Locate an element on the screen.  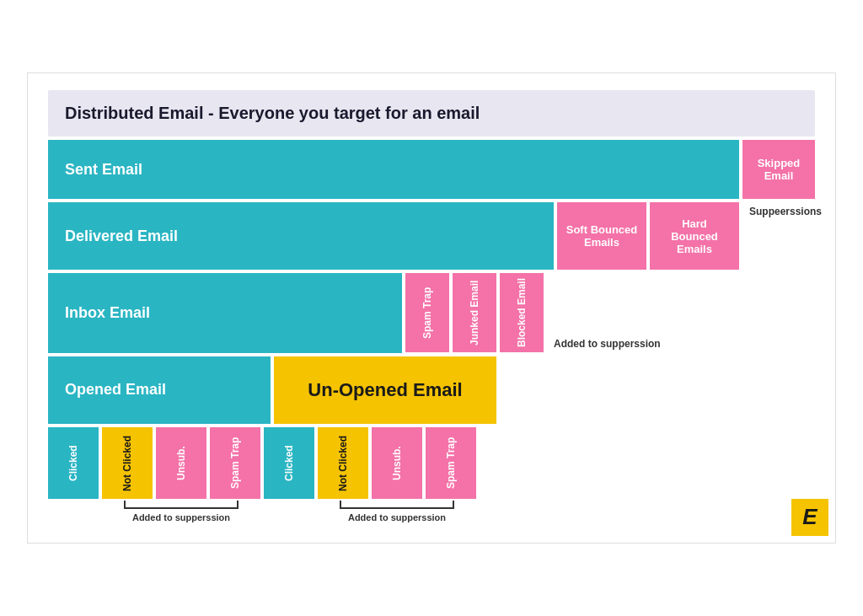
row3-right-label: Added to supperssion is located at coordinates (681, 313).